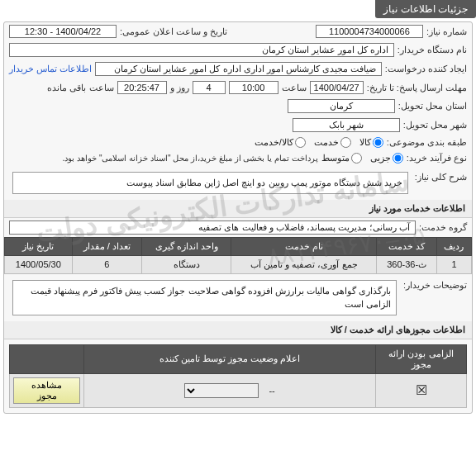  What do you see at coordinates (362, 159) in the screenshot?
I see `process-group: جزیی متوسط` at bounding box center [362, 159].